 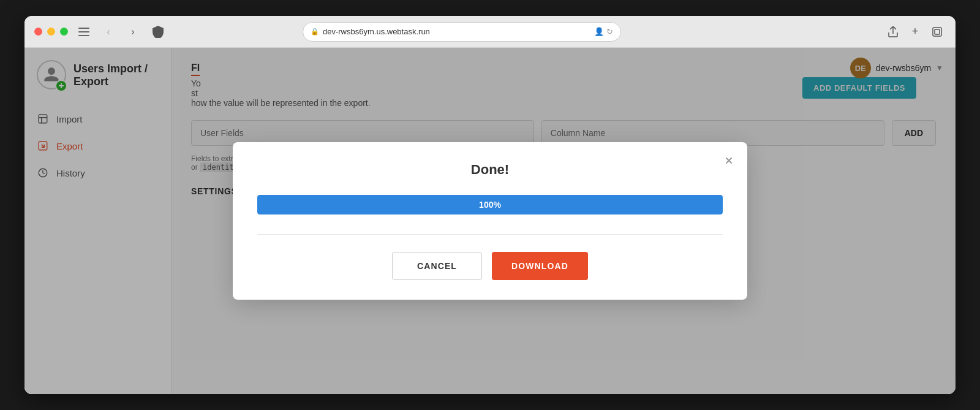 I want to click on cancel-button: CANCEL, so click(x=437, y=266).